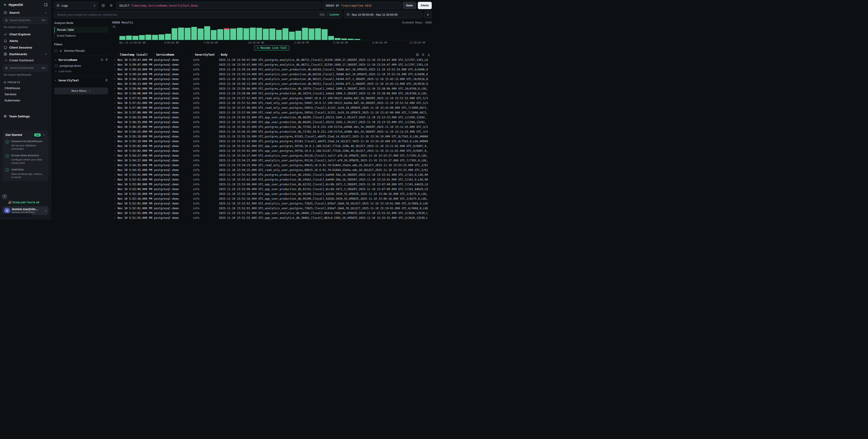  What do you see at coordinates (198, 14) in the screenshot?
I see `event-search-box: SQL | Lucene` at bounding box center [198, 14].